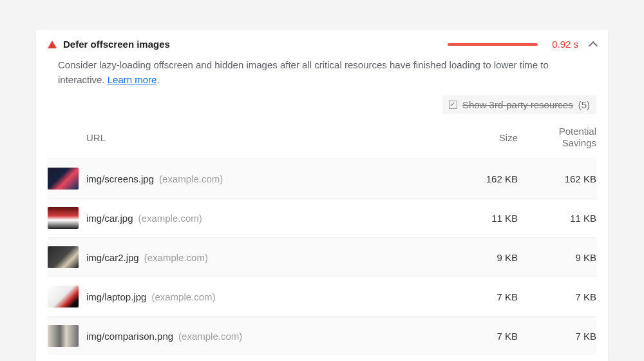 This screenshot has height=361, width=644. I want to click on table-row: img/laptop.jpg (example.com)7 KB7 KB, so click(322, 297).